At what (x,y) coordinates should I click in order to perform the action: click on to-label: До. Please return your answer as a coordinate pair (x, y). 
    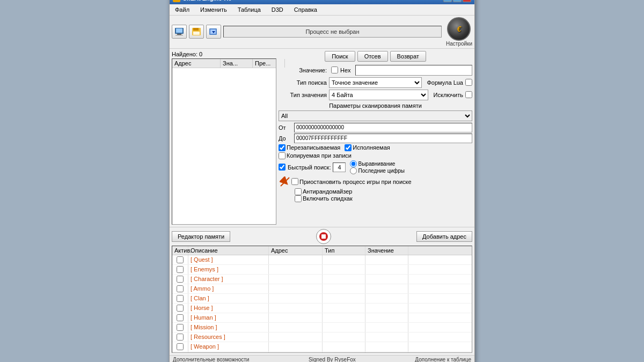
    Looking at the image, I should click on (286, 138).